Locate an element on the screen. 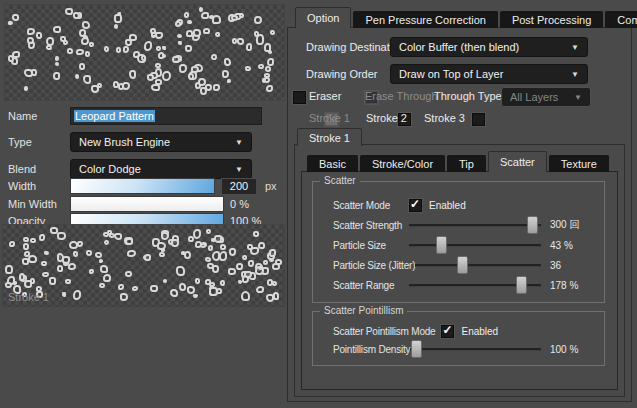  scatter-strength-row: Scatter Strength 300 回 is located at coordinates (464, 225).